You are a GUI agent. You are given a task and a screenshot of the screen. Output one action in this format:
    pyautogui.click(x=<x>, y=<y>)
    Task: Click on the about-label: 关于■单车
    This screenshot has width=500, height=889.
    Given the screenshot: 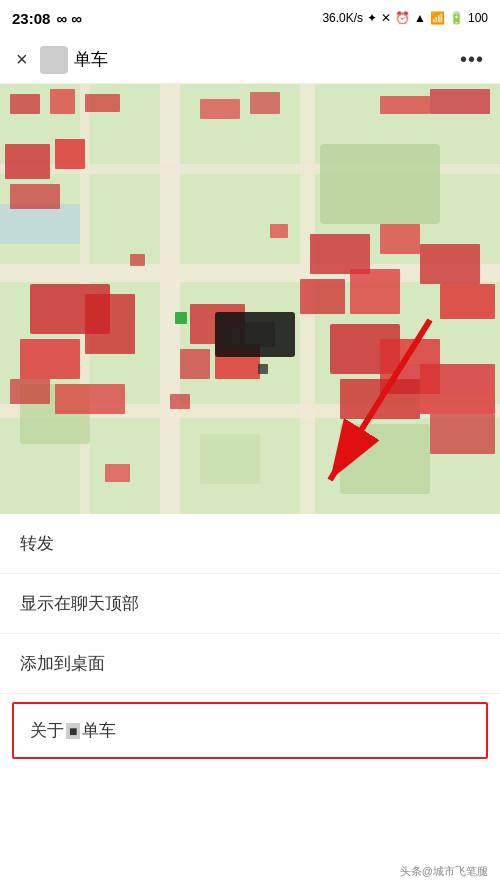 What is the action you would take?
    pyautogui.click(x=73, y=730)
    